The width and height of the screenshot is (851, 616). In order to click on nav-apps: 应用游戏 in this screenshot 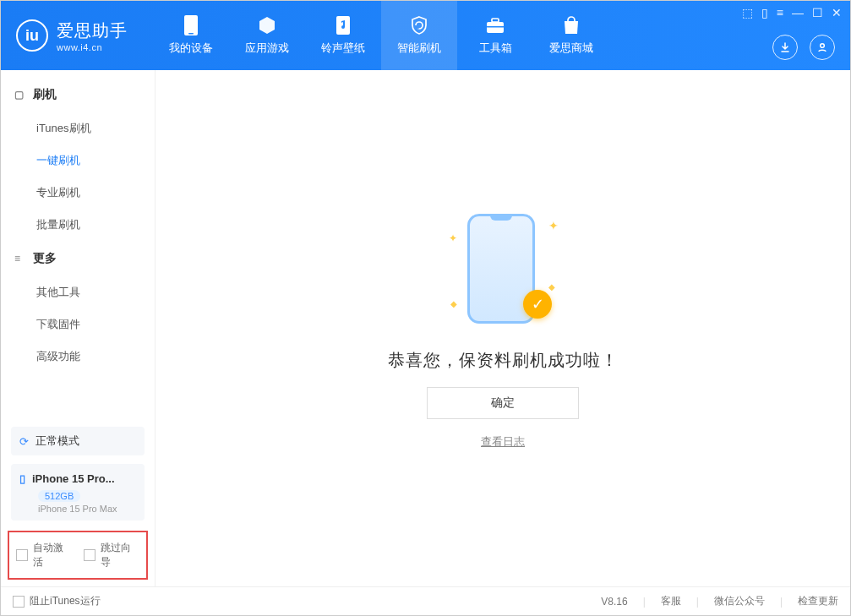, I will do `click(267, 35)`.